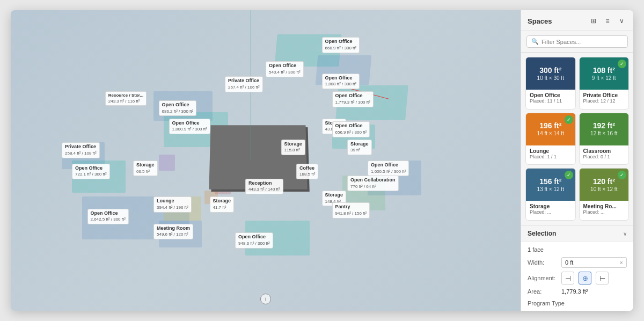 The image size is (644, 321). I want to click on card-placed-1: Placed: 11 / 11, so click(551, 101).